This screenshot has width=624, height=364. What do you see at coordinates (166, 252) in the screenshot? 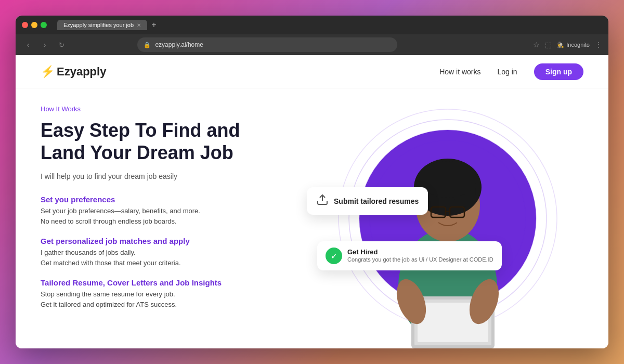
I see `feature-2: Get personalized job matches and apply I…` at bounding box center [166, 252].